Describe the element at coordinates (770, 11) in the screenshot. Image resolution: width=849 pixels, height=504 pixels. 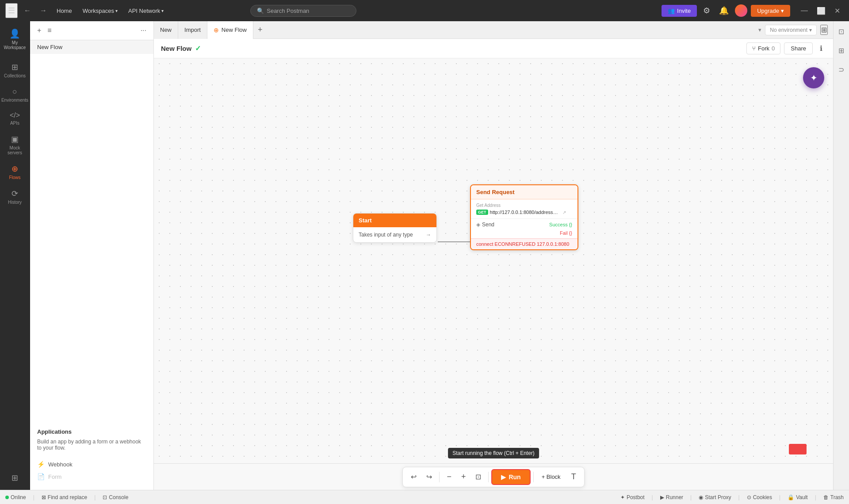
I see `upgrade-button: Upgrade ▾` at that location.